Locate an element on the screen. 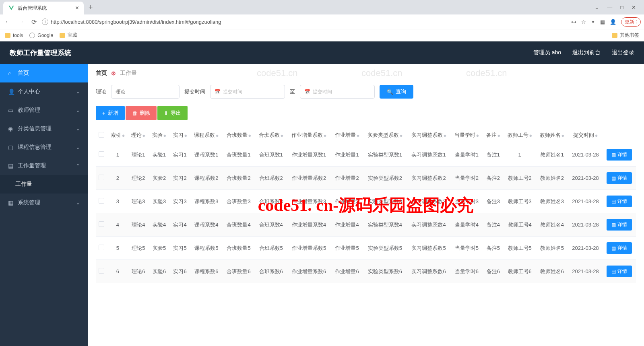  date-from-input: 📅提交时间 is located at coordinates (248, 92).